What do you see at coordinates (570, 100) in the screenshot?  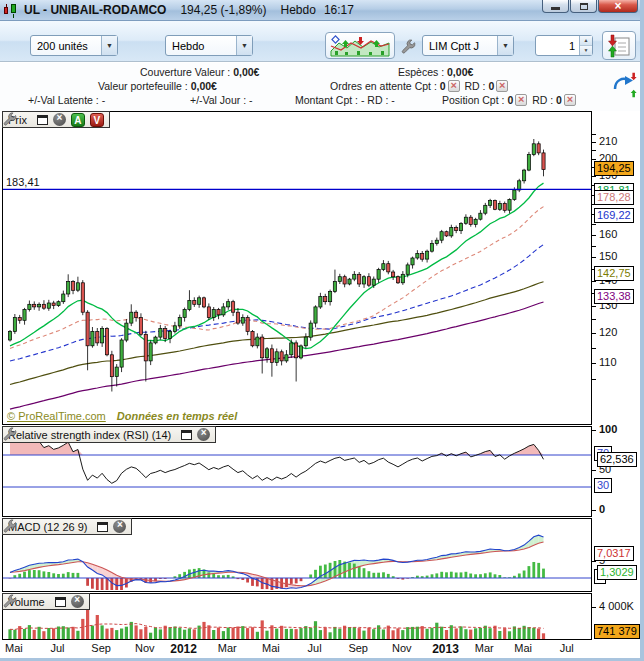 I see `close-rd-position-icon` at bounding box center [570, 100].